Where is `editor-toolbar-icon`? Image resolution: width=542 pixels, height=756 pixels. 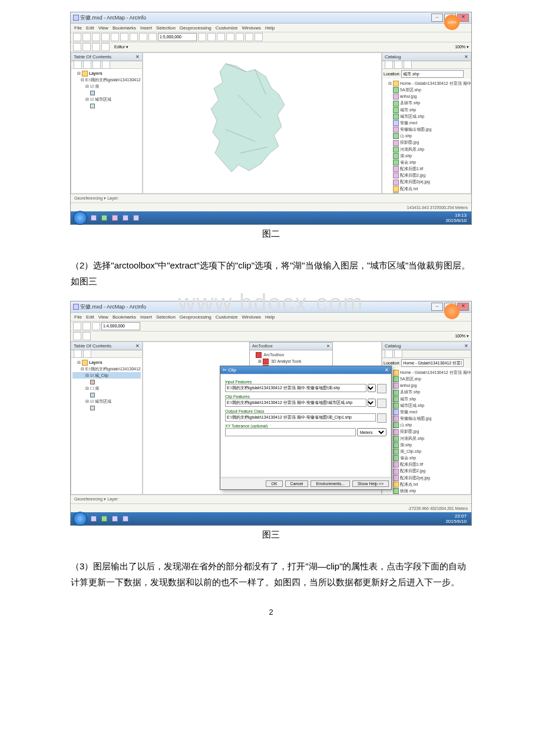
editor-toolbar-icon is located at coordinates (202, 37).